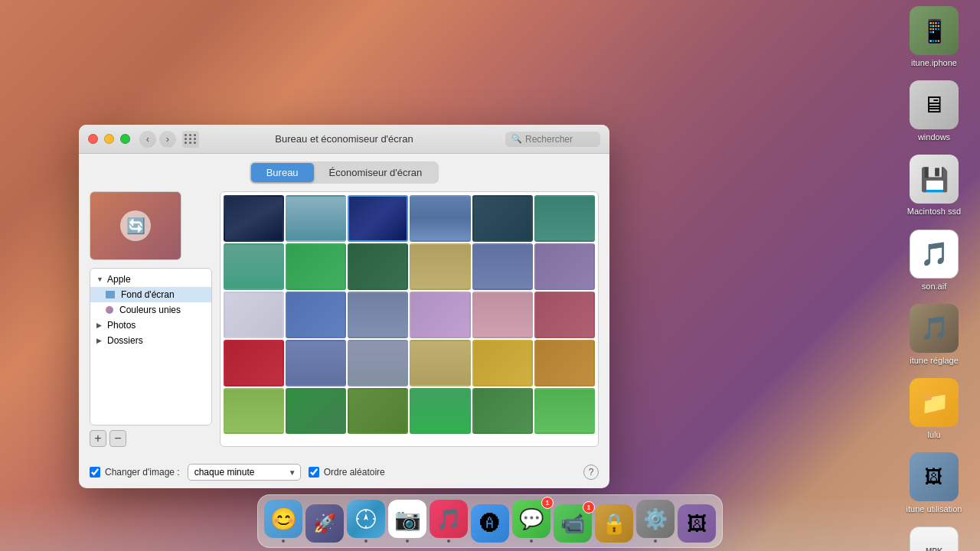 This screenshot has height=551, width=980. I want to click on desktop-icon-macintosh: 💾 Macintosh ssd, so click(934, 185).